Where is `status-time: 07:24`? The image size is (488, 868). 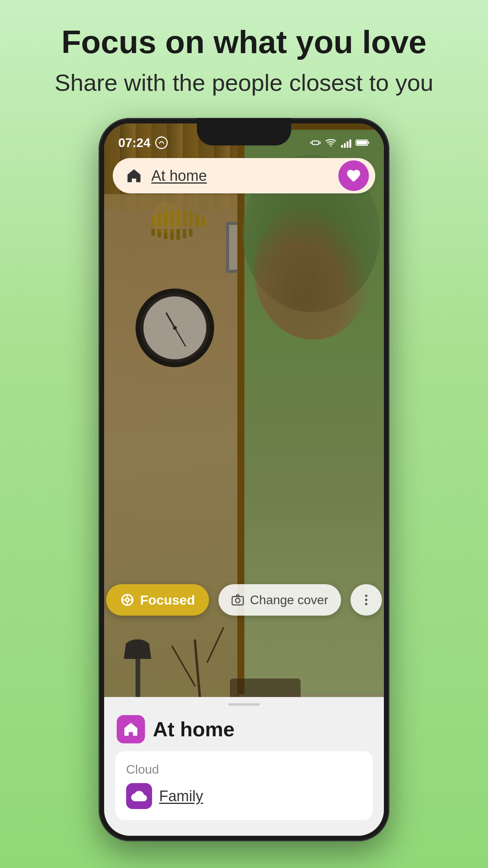
status-time: 07:24 is located at coordinates (134, 143).